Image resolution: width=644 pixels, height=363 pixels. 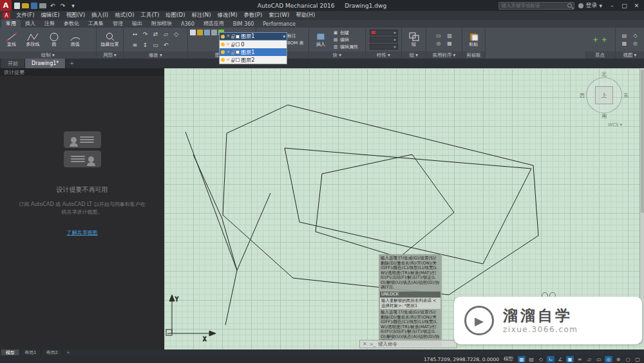 What do you see at coordinates (52, 353) in the screenshot?
I see `layout-tab-layout2: 布局2` at bounding box center [52, 353].